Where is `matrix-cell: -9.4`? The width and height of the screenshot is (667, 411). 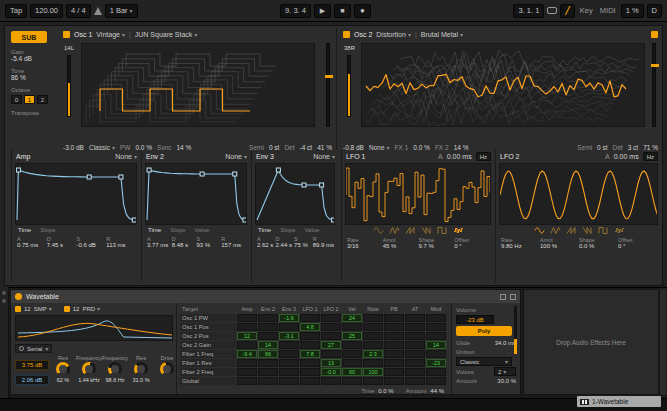 matrix-cell: -9.4 is located at coordinates (247, 354).